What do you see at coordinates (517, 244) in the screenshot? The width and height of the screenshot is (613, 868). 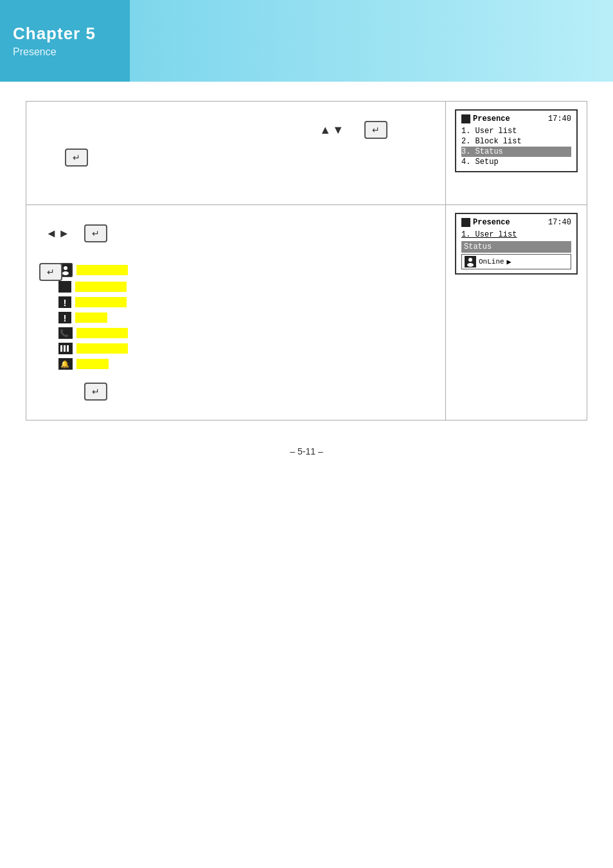 I see `phone-screen-2: Presence 17:40 1. User list Status OnLin…` at bounding box center [517, 244].